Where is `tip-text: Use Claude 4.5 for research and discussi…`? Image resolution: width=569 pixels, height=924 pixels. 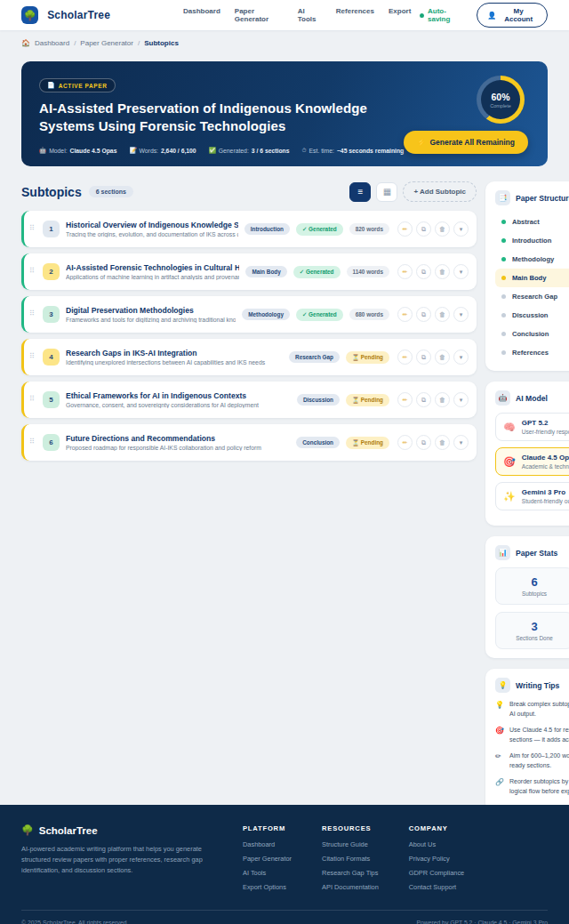 tip-text: Use Claude 4.5 for research and discussi… is located at coordinates (539, 735).